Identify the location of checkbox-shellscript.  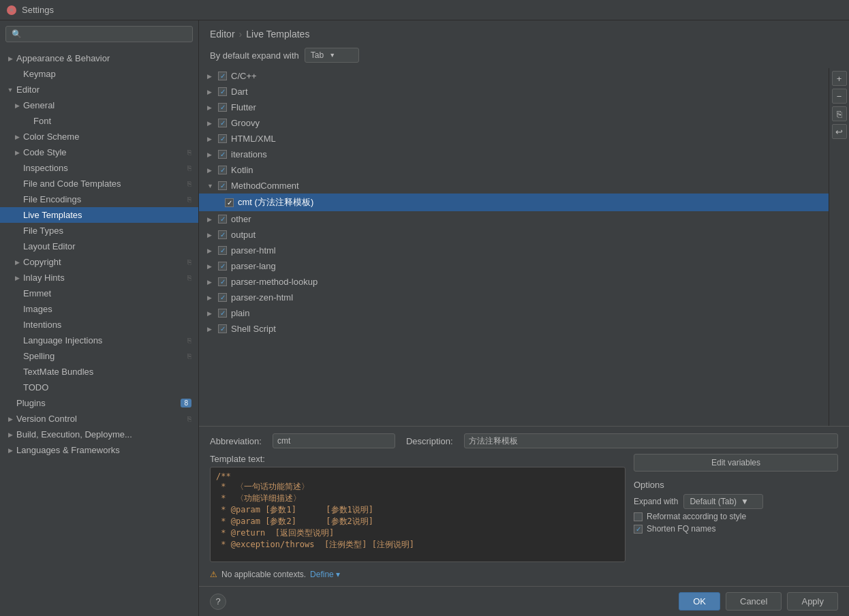
(222, 328).